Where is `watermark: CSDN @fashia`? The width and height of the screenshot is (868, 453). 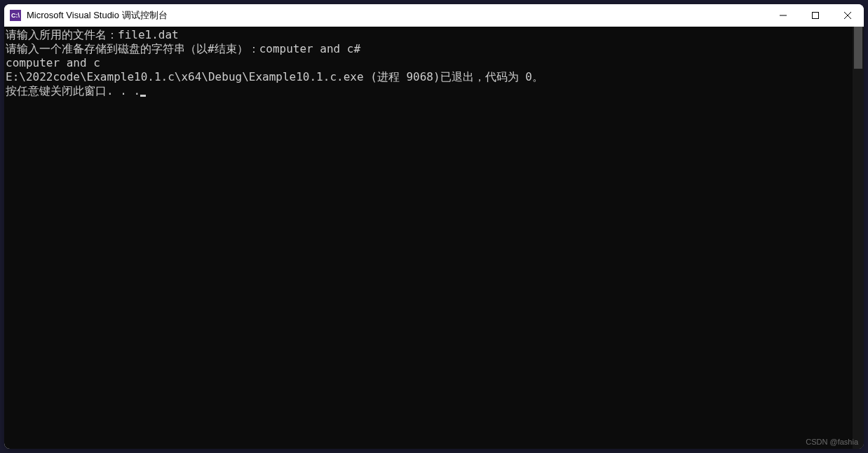
watermark: CSDN @fashia is located at coordinates (832, 442).